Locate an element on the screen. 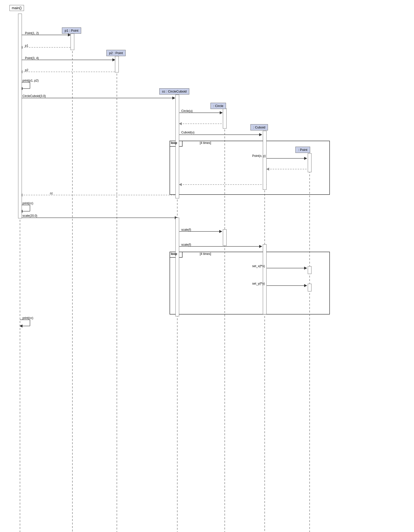 The width and height of the screenshot is (414, 532). msg-p2-return: p2 is located at coordinates (26, 70).